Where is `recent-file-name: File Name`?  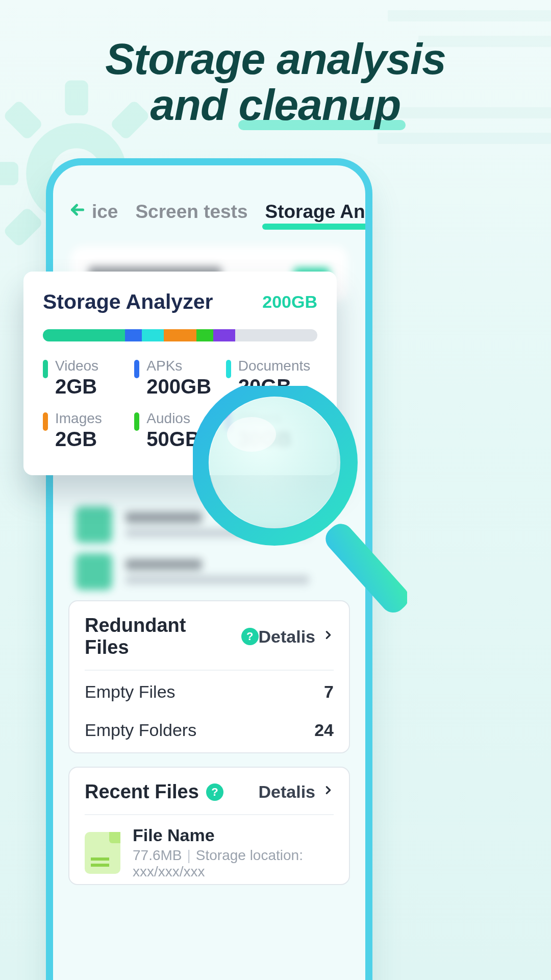
recent-file-name: File Name is located at coordinates (233, 835).